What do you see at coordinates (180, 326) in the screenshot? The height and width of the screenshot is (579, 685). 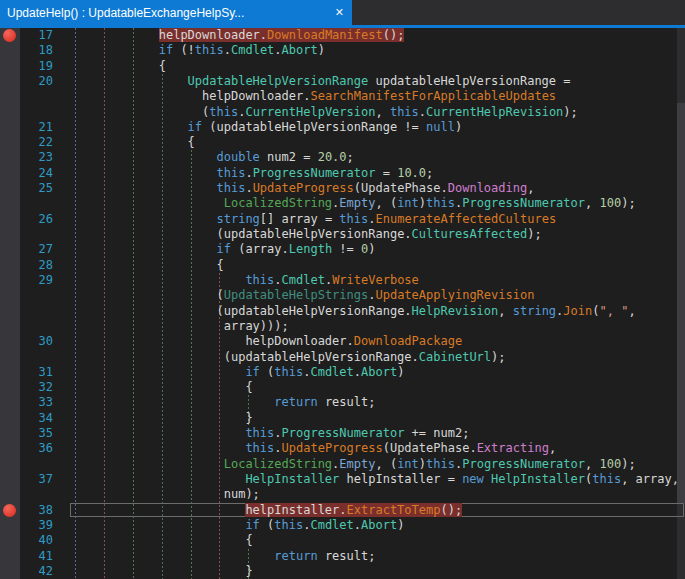 I see `code-text: array)));` at bounding box center [180, 326].